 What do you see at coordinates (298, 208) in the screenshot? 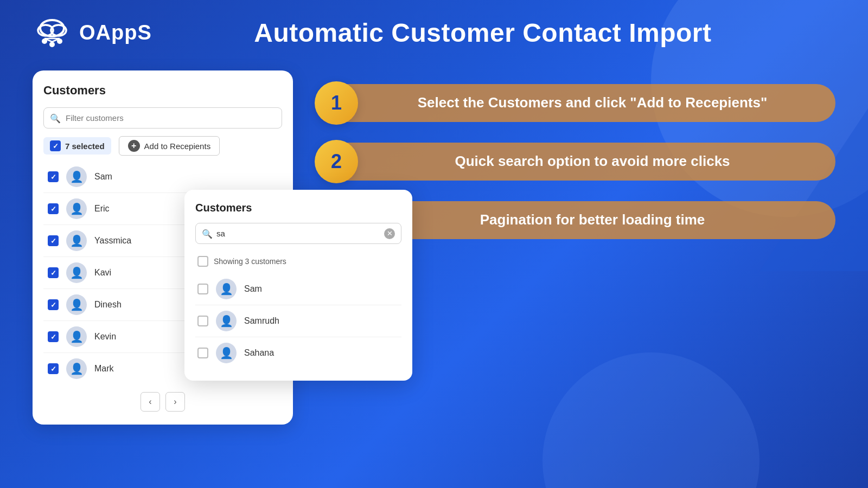
I see `search-popup-title: Customers` at bounding box center [298, 208].